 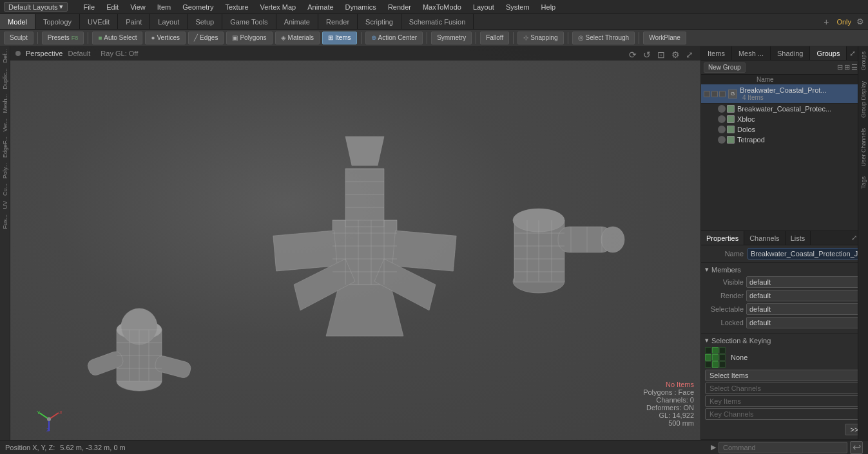 I want to click on viewport-zoom-fit-icon: ⊡, so click(x=661, y=55).